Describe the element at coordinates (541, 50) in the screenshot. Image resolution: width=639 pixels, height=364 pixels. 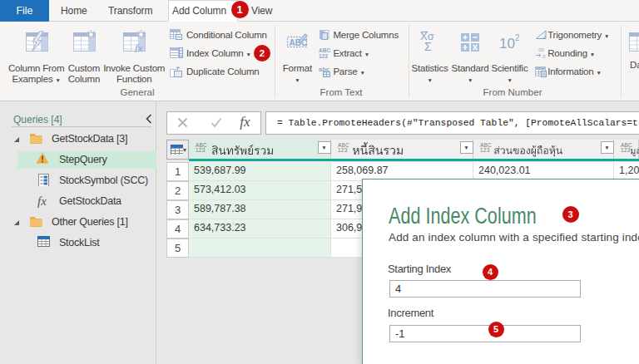
I see `svg-text: .00` at that location.